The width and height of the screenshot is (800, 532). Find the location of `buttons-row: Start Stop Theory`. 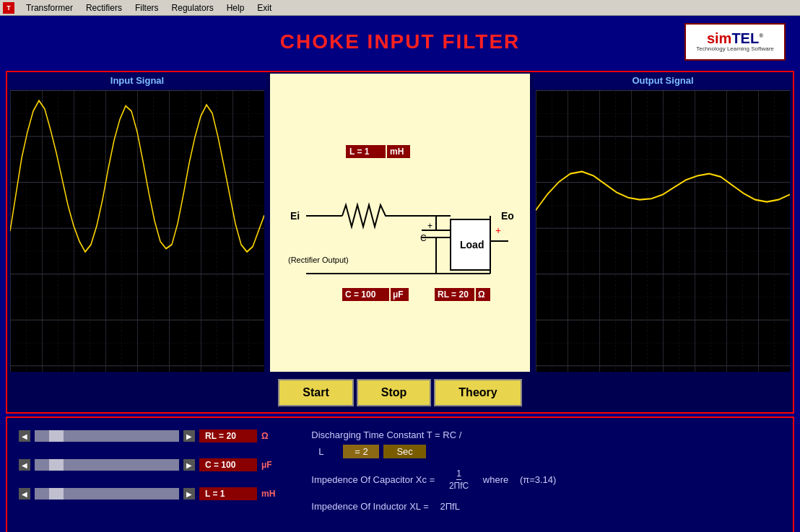

buttons-row: Start Stop Theory is located at coordinates (400, 393).